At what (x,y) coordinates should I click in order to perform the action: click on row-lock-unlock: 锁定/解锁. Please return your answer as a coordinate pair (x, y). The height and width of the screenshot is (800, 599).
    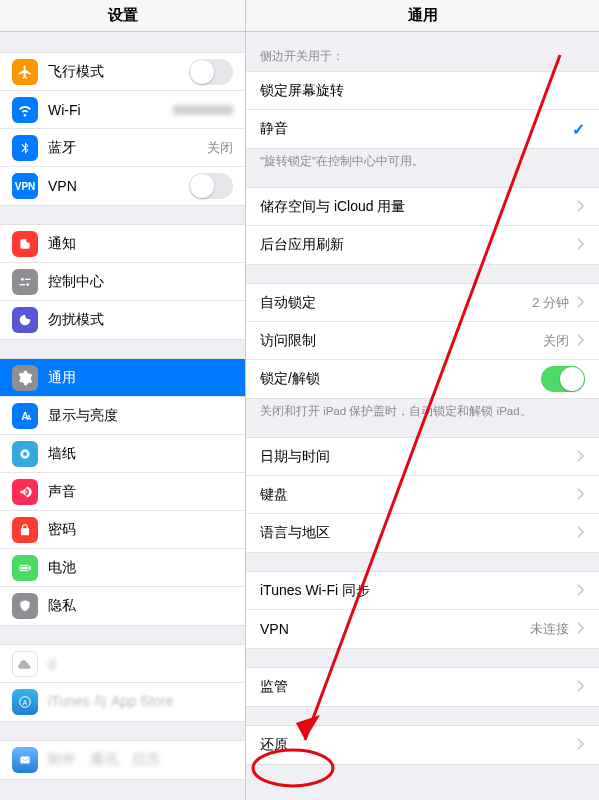
    Looking at the image, I should click on (422, 379).